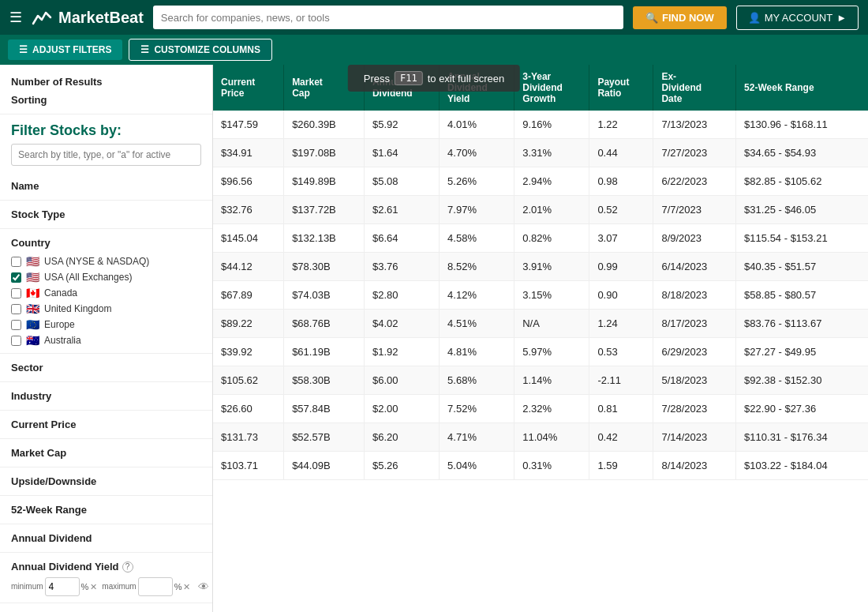  What do you see at coordinates (541, 295) in the screenshot?
I see `table-row: $67.89$74.03B$2.804.12%3.15%0.908/18/202…` at bounding box center [541, 295].